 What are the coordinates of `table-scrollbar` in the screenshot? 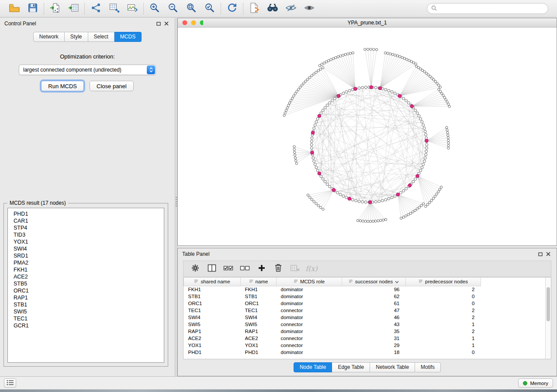 It's located at (548, 318).